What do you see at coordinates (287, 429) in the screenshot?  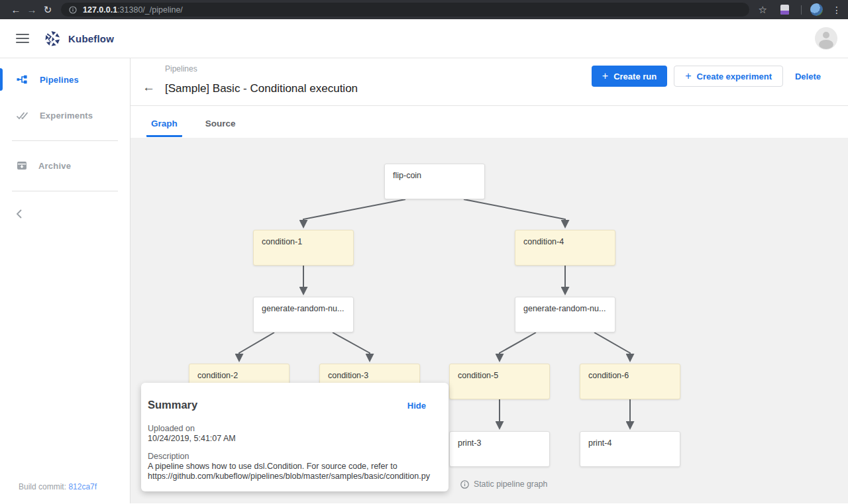 I see `uploaded-on-label: Uploaded on` at bounding box center [287, 429].